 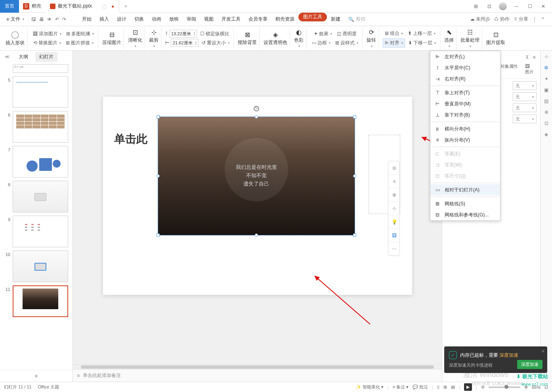 What do you see at coordinates (355, 176) in the screenshot?
I see `handle-e` at bounding box center [355, 176].